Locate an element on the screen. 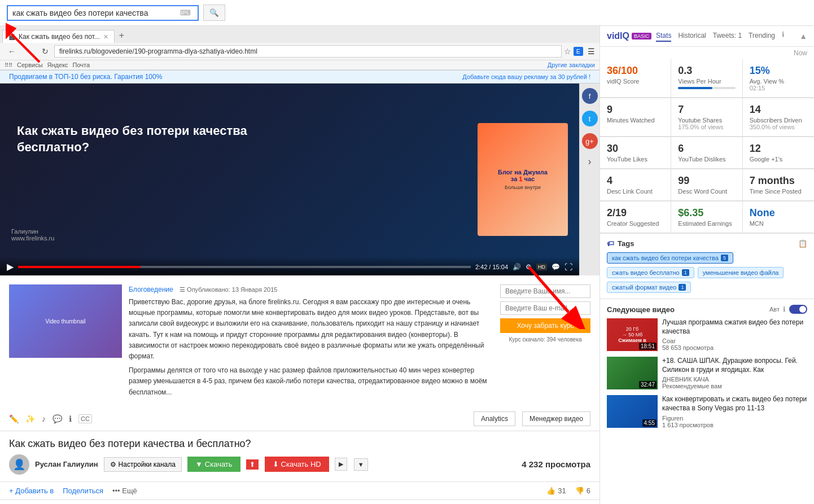 The height and width of the screenshot is (504, 814). vidiq-nav-tweets: Tweets: 1 is located at coordinates (727, 36).